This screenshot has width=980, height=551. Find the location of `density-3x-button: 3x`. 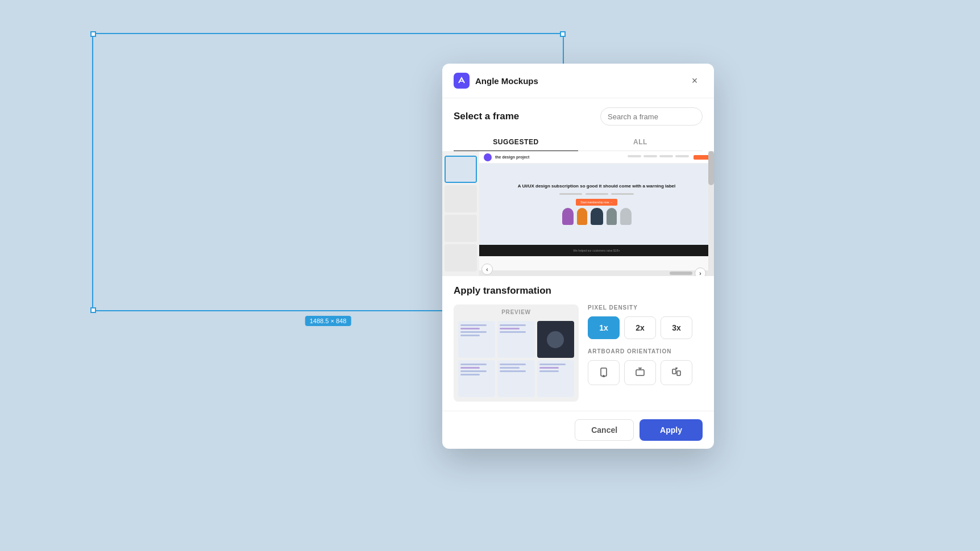

density-3x-button: 3x is located at coordinates (676, 328).